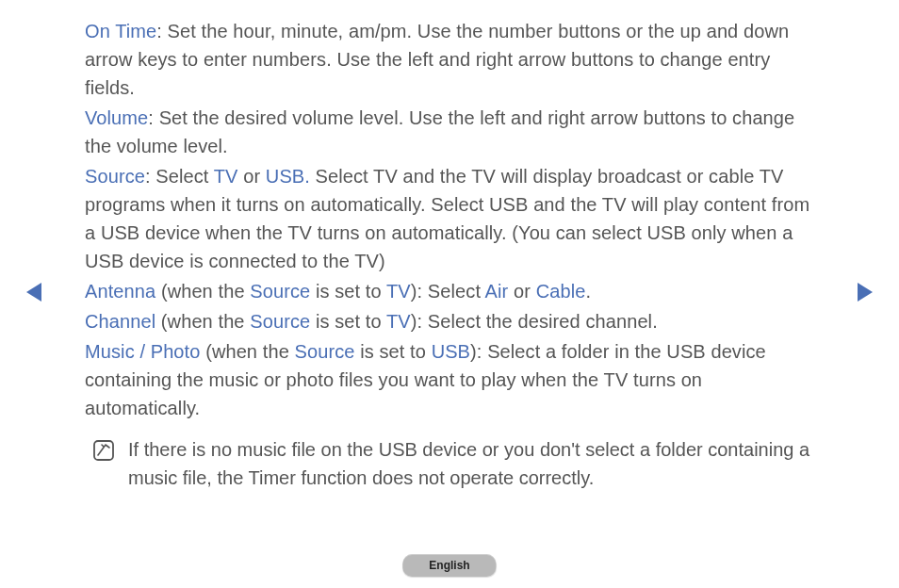  I want to click on keyword-channel: Channel, so click(121, 321).